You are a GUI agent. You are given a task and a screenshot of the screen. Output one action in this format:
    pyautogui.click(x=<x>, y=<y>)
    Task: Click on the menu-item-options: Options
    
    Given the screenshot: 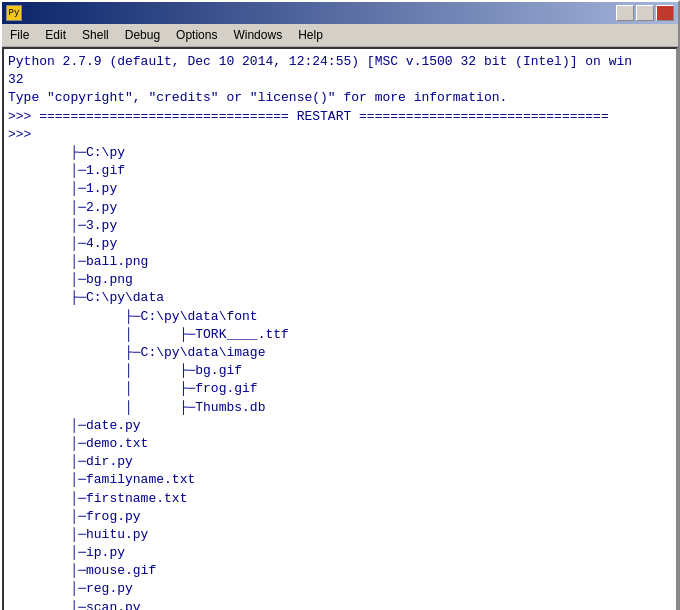 What is the action you would take?
    pyautogui.click(x=196, y=35)
    